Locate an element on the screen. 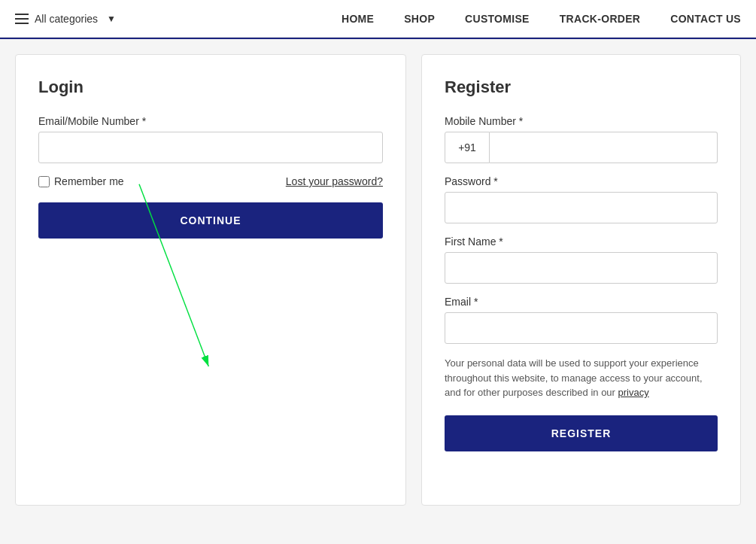 This screenshot has width=756, height=544. mobile-prefix: +91 is located at coordinates (467, 147).